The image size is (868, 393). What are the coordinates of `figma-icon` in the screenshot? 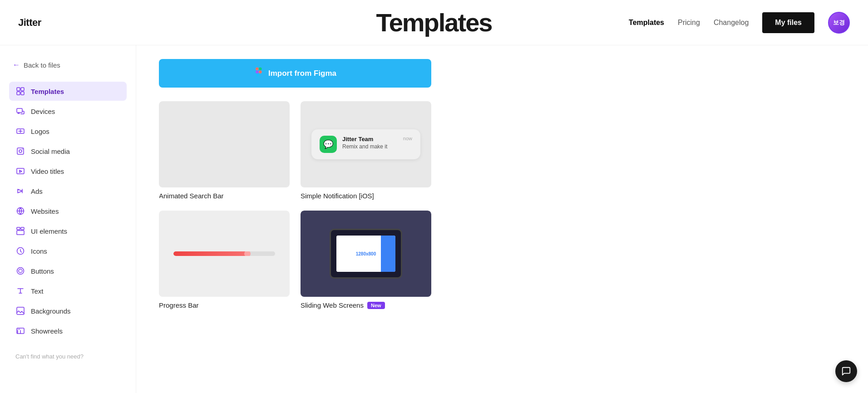 It's located at (259, 74).